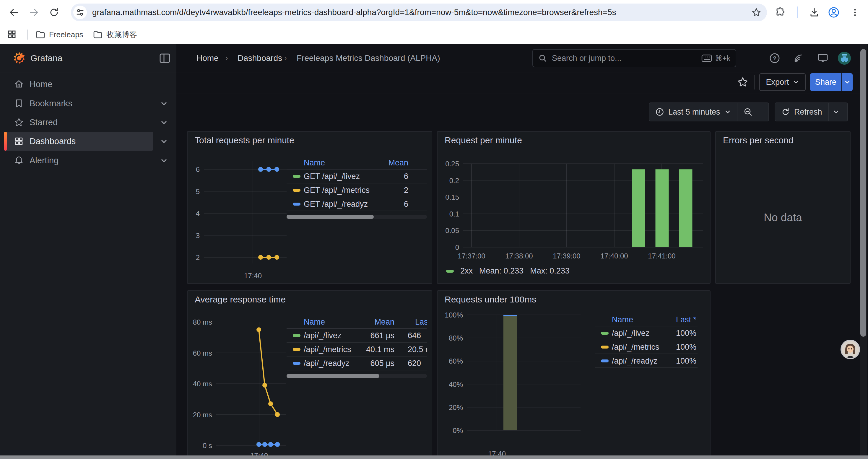 Image resolution: width=868 pixels, height=459 pixels. Describe the element at coordinates (635, 361) in the screenshot. I see `series-name: /api/_/readyz` at that location.